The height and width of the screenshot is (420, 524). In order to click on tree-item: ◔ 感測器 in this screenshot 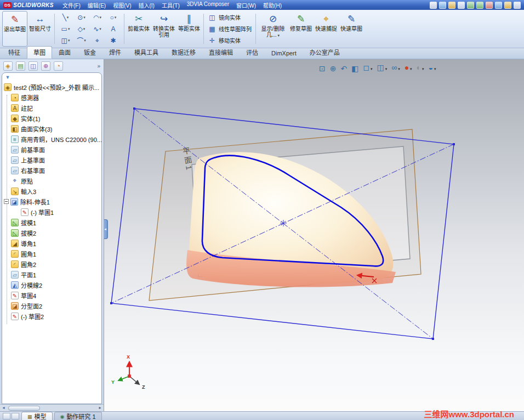, I will do `click(52, 98)`.